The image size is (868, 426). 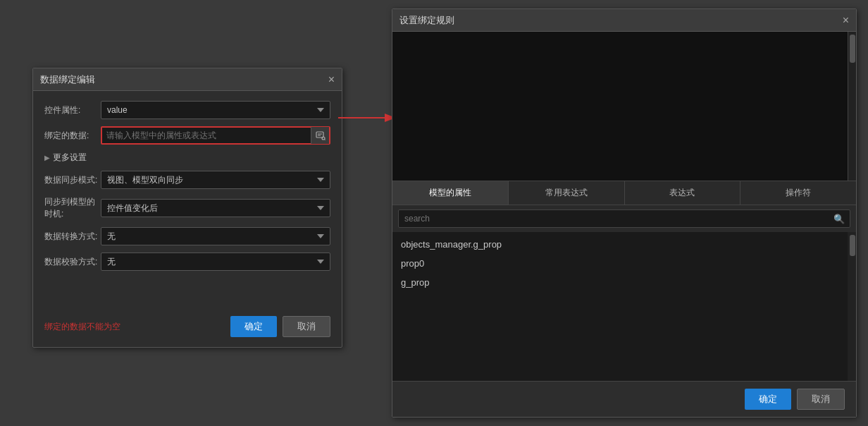 I want to click on right-dialog-close-button: ×, so click(x=845, y=20).